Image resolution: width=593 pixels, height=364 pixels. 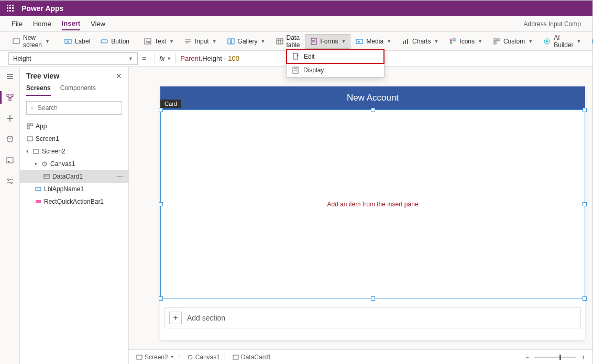 I want to click on gallery-icon, so click(x=231, y=41).